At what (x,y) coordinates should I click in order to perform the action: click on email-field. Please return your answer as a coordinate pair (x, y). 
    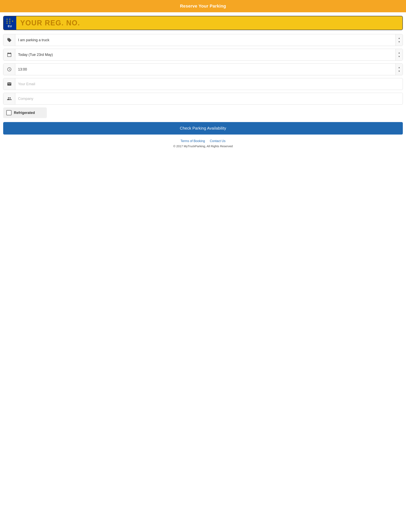
    Looking at the image, I should click on (203, 84).